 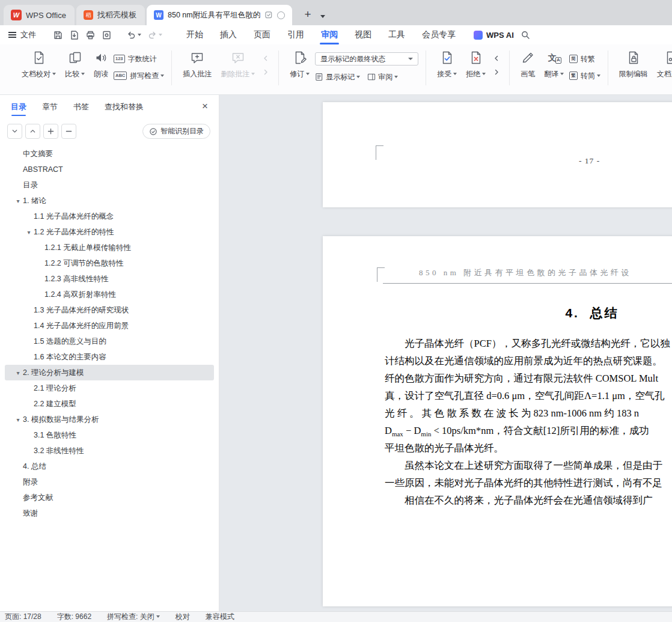 What do you see at coordinates (109, 248) in the screenshot?
I see `toc-item: ▾ 1.2.1 无截止单模传输特性` at bounding box center [109, 248].